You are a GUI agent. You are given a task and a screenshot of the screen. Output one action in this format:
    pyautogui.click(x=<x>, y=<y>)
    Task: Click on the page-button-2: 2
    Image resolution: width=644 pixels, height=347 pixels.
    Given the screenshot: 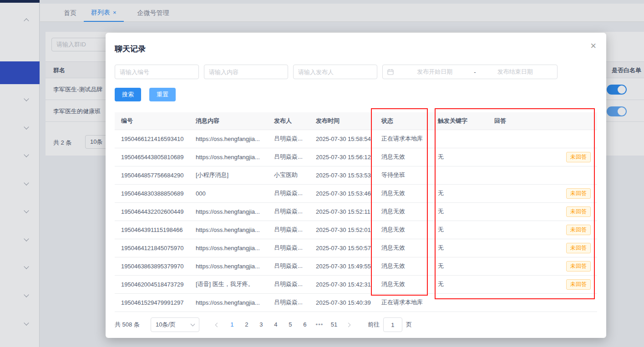 What is the action you would take?
    pyautogui.click(x=247, y=325)
    